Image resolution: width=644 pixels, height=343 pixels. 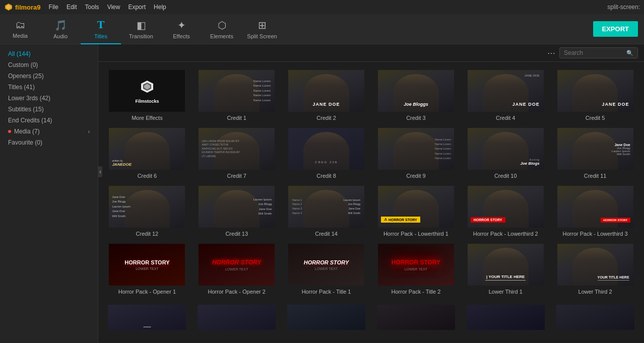 I want to click on list-item: Joe Bloggs Credit 3, so click(x=416, y=95).